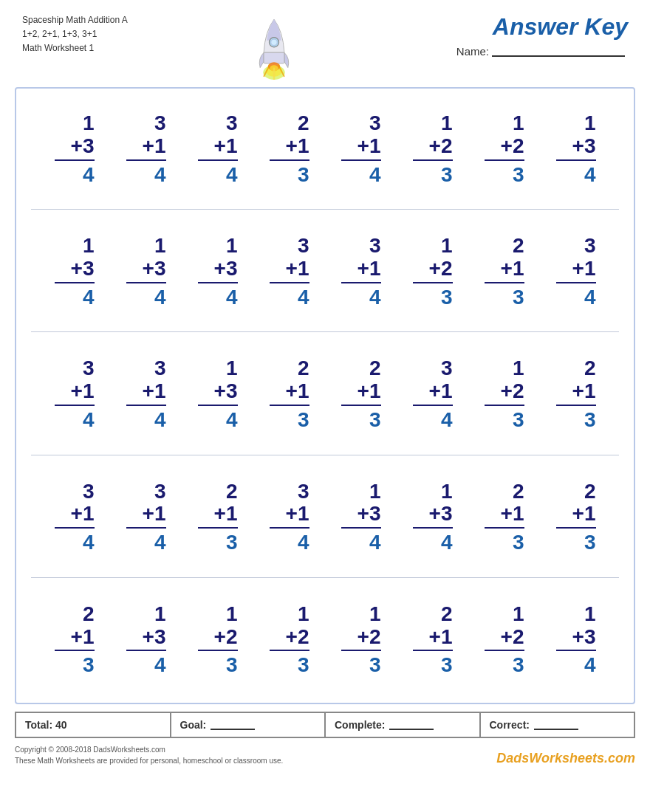 The image size is (650, 812). What do you see at coordinates (149, 755) in the screenshot?
I see `copyright-left: Copyright © 2008-2018 DadsWorksheets.com…` at bounding box center [149, 755].